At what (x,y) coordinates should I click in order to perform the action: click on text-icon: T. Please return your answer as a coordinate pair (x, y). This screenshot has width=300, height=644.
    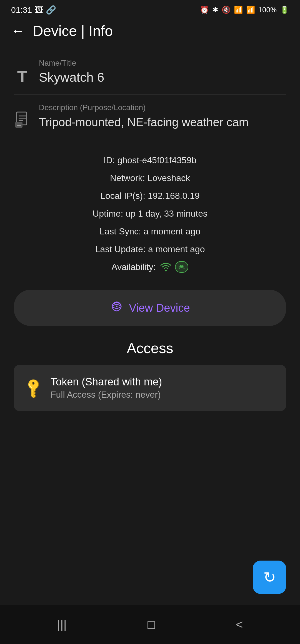
    Looking at the image, I should click on (22, 77).